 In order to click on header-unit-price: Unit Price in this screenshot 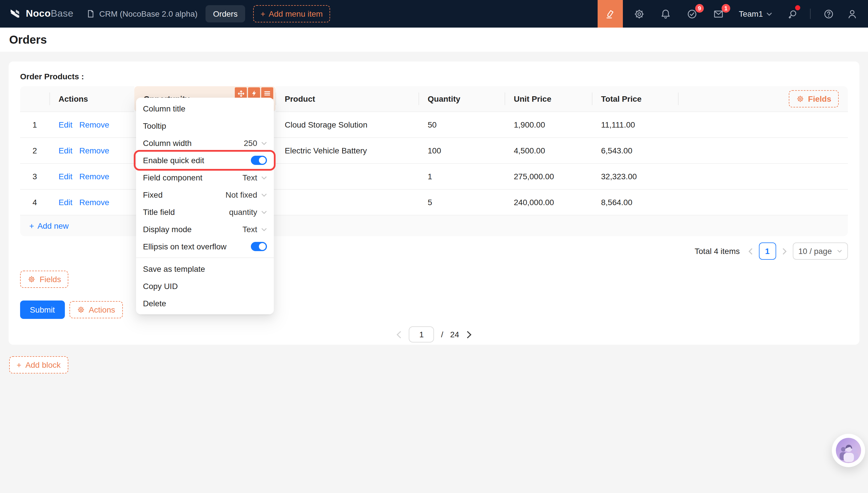, I will do `click(548, 99)`.